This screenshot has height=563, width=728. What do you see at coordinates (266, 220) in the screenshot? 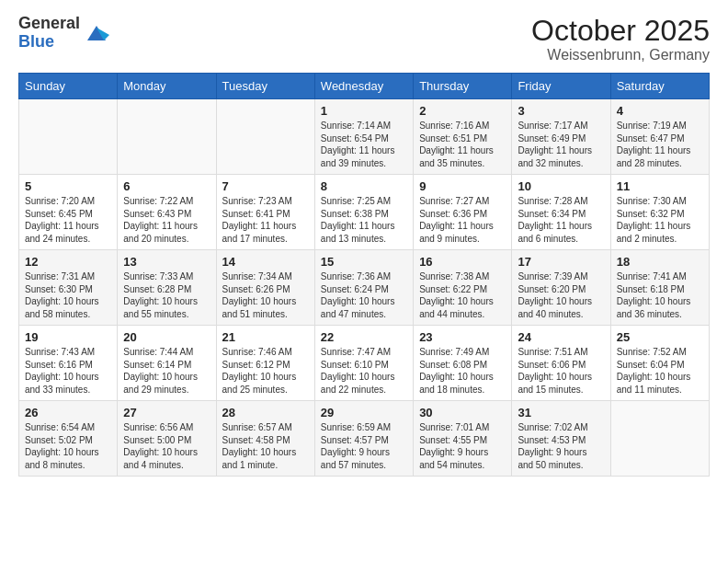
I see `day-info: Sunrise: 7:23 AM Sunset: 6:41 PM Dayligh…` at bounding box center [266, 220].